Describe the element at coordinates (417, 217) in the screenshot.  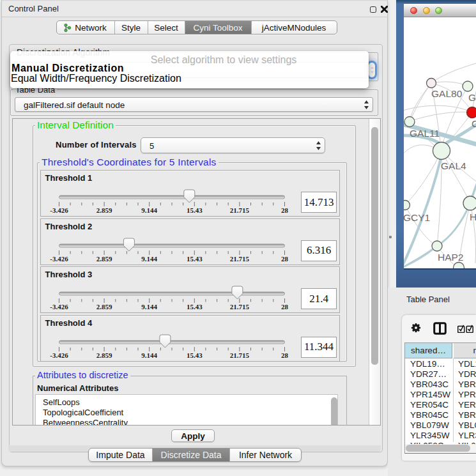
I see `svg-text: GCY1` at that location.